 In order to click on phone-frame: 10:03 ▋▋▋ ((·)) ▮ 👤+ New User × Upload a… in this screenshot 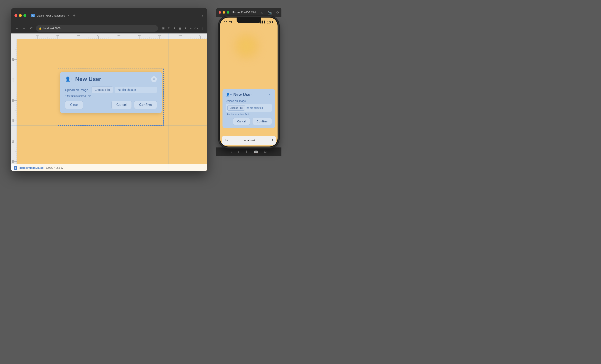, I will do `click(249, 82)`.